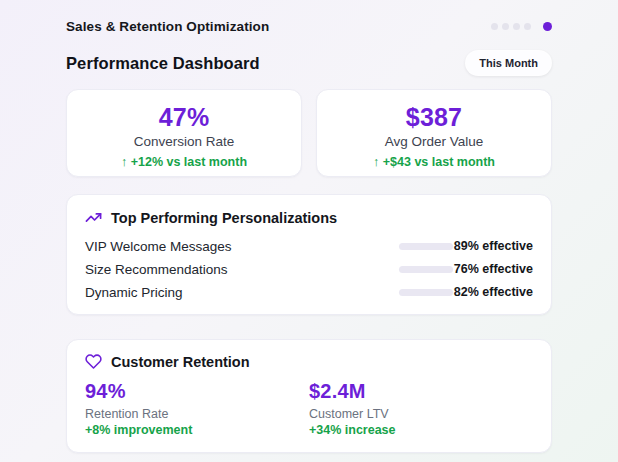 This screenshot has height=462, width=618. I want to click on personalizations-rows: VIP Welcome Messages 89% effective Size …, so click(309, 269).